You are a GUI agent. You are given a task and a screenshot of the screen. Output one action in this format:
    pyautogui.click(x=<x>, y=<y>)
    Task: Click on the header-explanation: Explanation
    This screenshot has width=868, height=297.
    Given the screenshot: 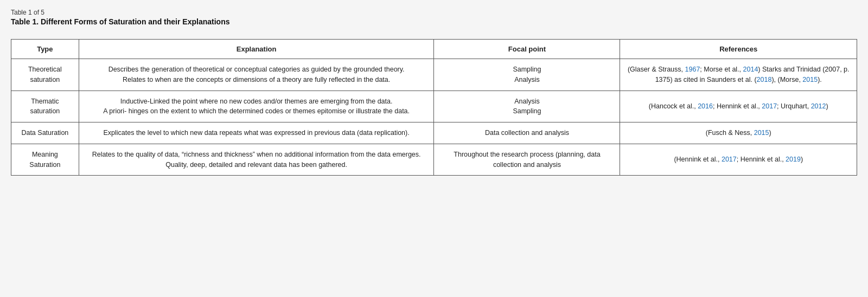 What is the action you would take?
    pyautogui.click(x=256, y=49)
    